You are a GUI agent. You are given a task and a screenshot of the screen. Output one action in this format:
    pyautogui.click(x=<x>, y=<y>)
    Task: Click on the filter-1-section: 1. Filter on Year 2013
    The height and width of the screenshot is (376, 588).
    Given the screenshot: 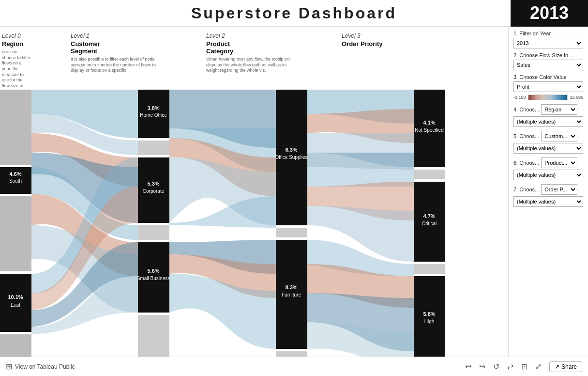 What is the action you would take?
    pyautogui.click(x=548, y=40)
    